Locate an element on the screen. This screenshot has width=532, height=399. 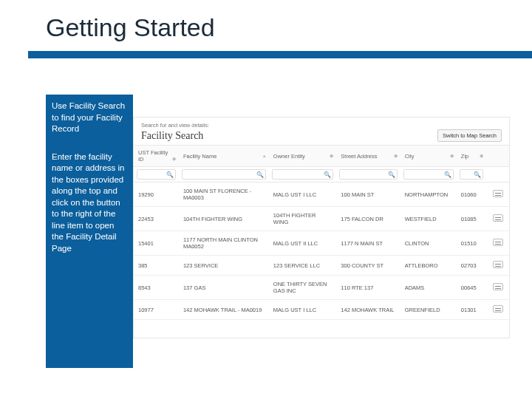
sort-icon: ▴ is located at coordinates (264, 156).